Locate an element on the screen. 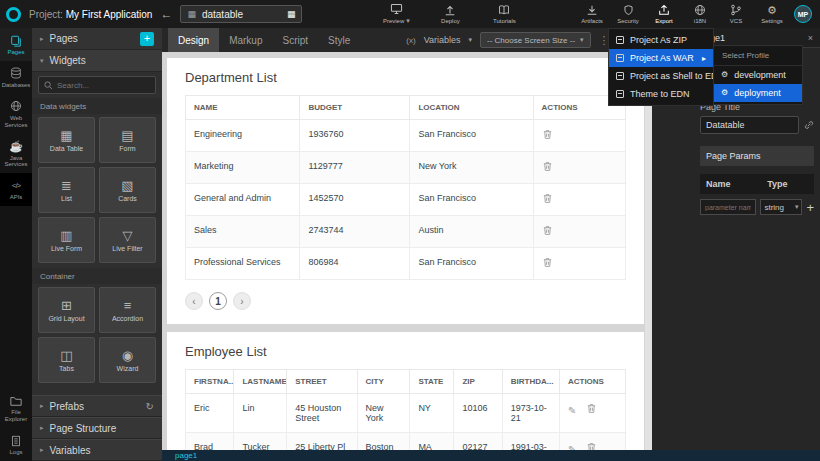  variables-dropdown: Variables is located at coordinates (442, 40).